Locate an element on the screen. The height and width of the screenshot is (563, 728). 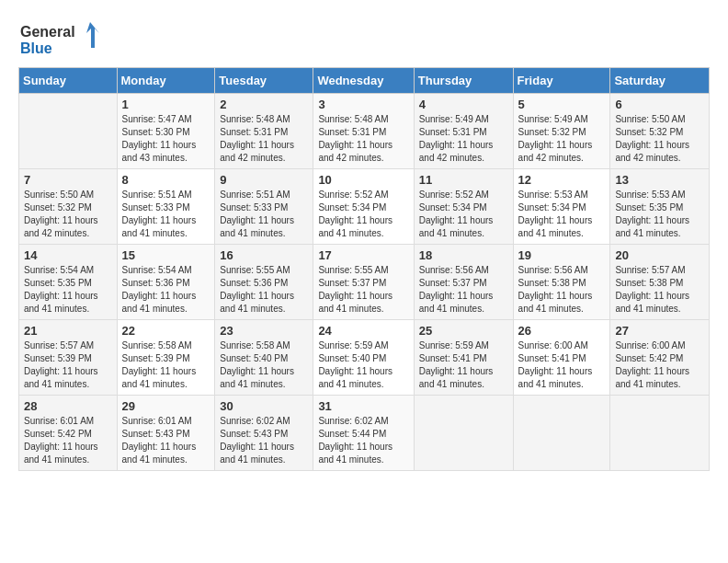
day-detail: Sunrise: 6:00 AMSunset: 5:41 PMDaylight:… is located at coordinates (555, 364).